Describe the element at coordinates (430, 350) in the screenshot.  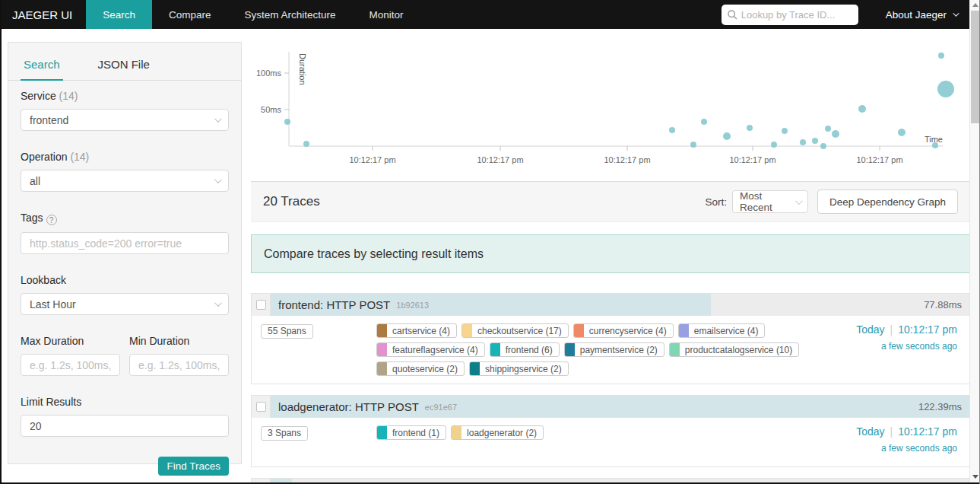
I see `service-tag-pill: featureflagservice (4)` at that location.